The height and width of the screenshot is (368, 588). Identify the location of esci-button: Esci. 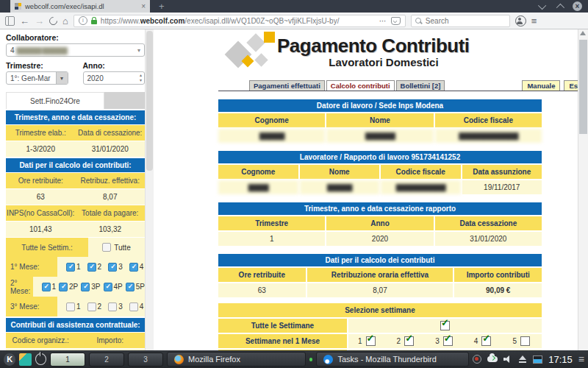
(570, 85).